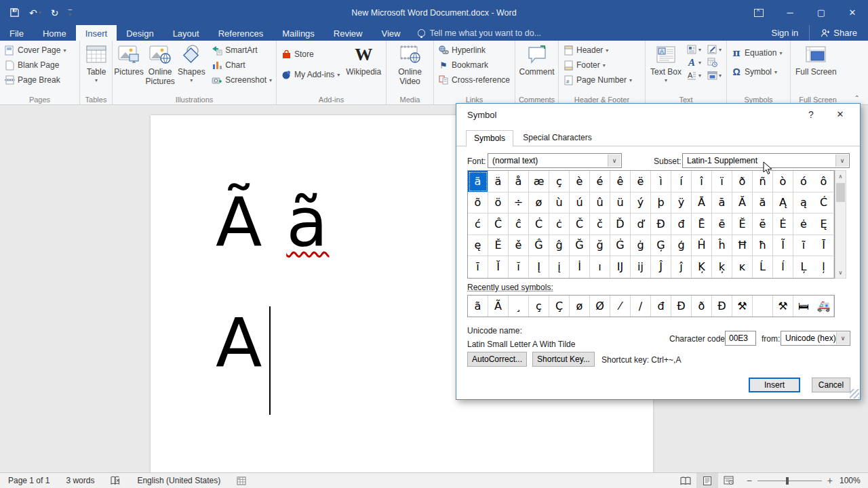 The image size is (868, 488). I want to click on symbol-cell: Ħ, so click(743, 246).